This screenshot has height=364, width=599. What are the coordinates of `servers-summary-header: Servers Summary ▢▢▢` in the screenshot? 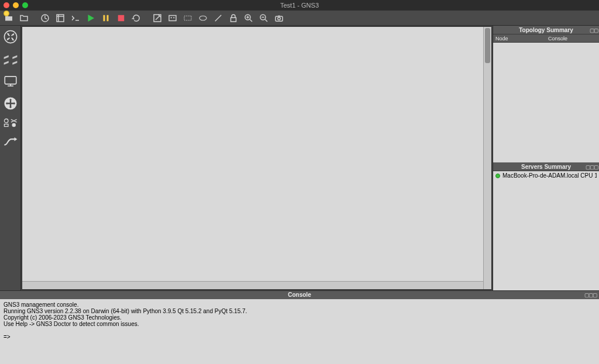 It's located at (546, 167).